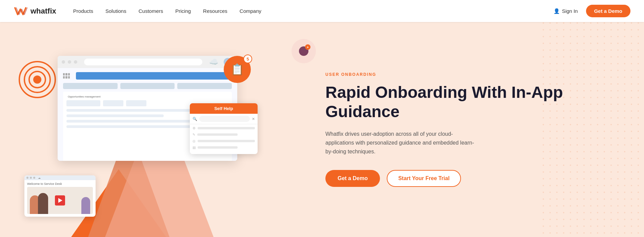 The width and height of the screenshot is (644, 237). I want to click on nav-resources: Resources, so click(215, 11).